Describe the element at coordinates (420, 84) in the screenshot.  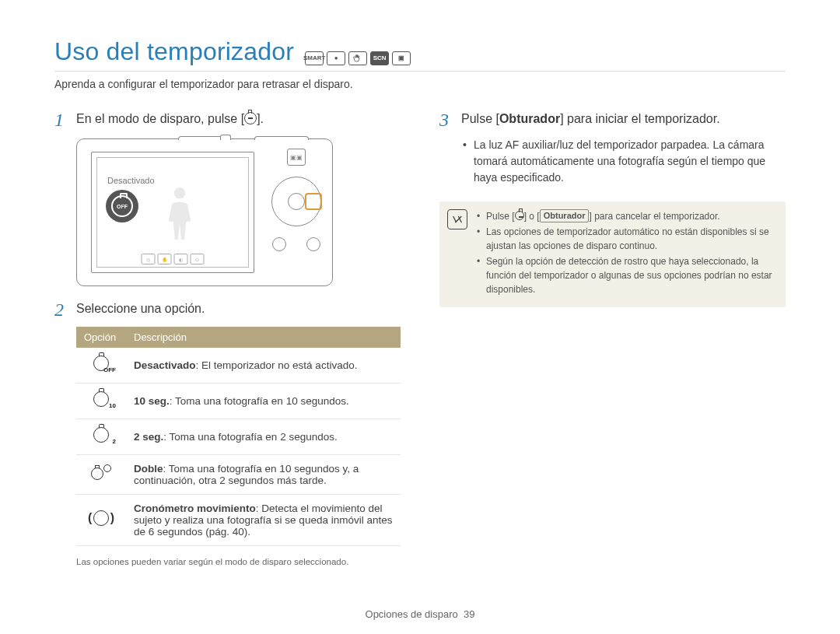
I see `subtitle: Aprenda a configurar el temporizador par…` at that location.